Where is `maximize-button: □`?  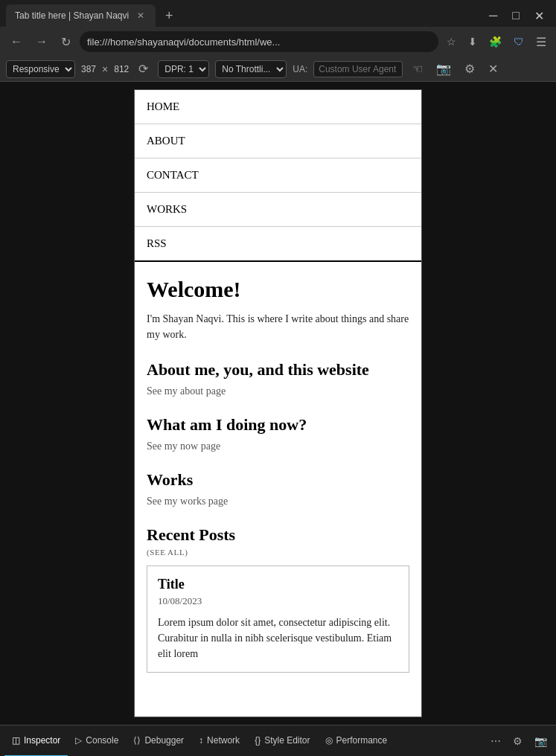
maximize-button: □ is located at coordinates (516, 16).